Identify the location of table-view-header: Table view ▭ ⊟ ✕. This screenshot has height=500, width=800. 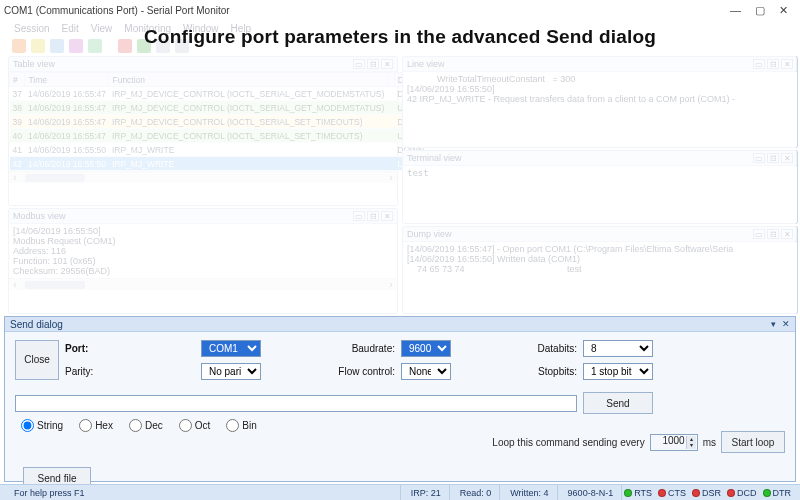
(203, 64).